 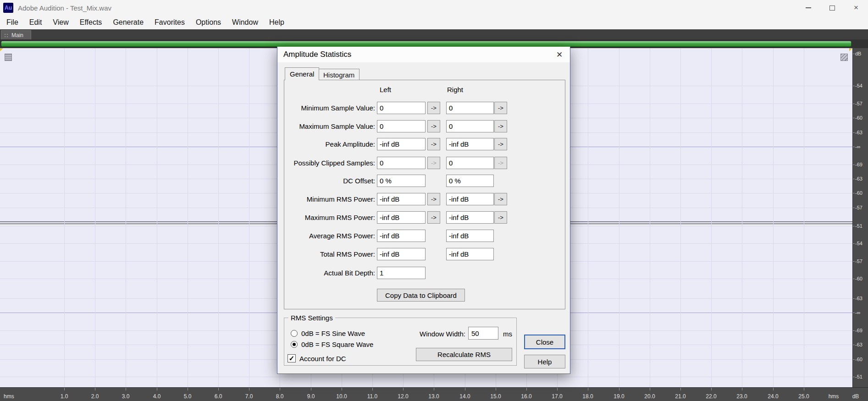 What do you see at coordinates (294, 334) in the screenshot?
I see `radio-fs-sine-wave` at bounding box center [294, 334].